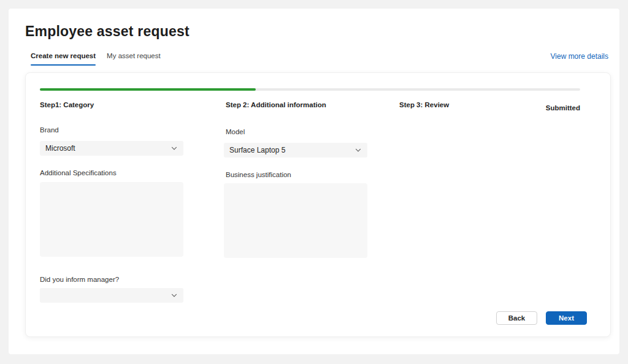  What do you see at coordinates (567, 318) in the screenshot?
I see `next-button: Next` at bounding box center [567, 318].